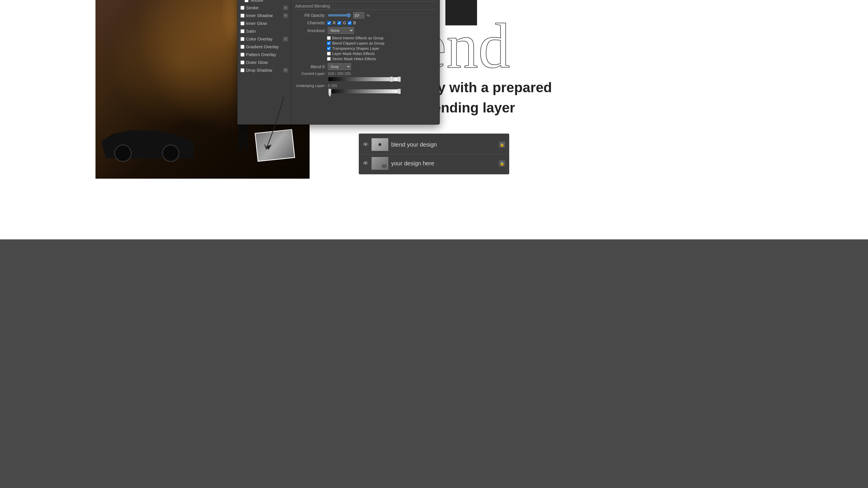 Image resolution: width=868 pixels, height=488 pixels. What do you see at coordinates (365, 23) in the screenshot?
I see `channels-row: Channels: R G B` at bounding box center [365, 23].